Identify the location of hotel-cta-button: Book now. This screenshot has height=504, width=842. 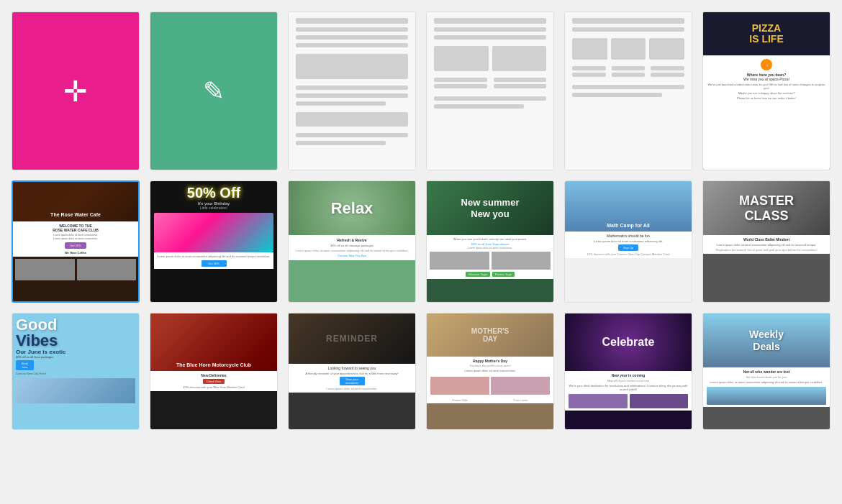
(24, 365).